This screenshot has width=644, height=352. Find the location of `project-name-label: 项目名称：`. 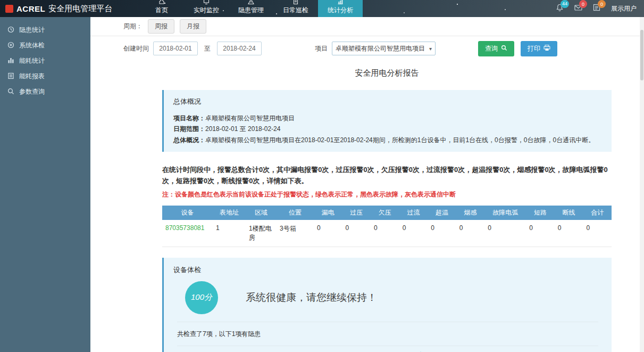

project-name-label: 项目名称： is located at coordinates (189, 118).